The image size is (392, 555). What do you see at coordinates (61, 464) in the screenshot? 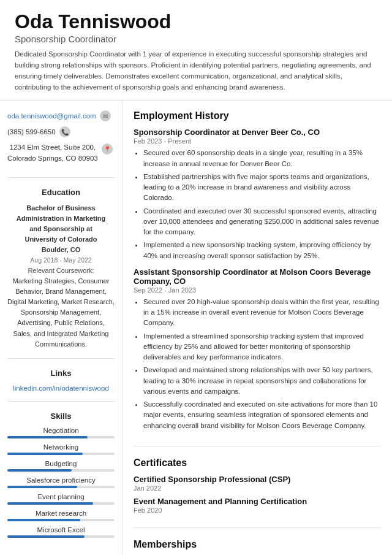
I see `skill-name: Budgeting` at bounding box center [61, 464].